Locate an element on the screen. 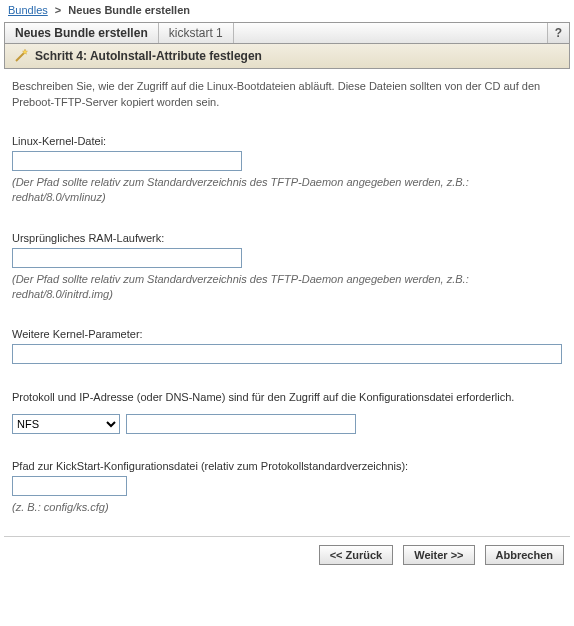  breadcrumb-current: Neues Bundle erstellen is located at coordinates (129, 10).